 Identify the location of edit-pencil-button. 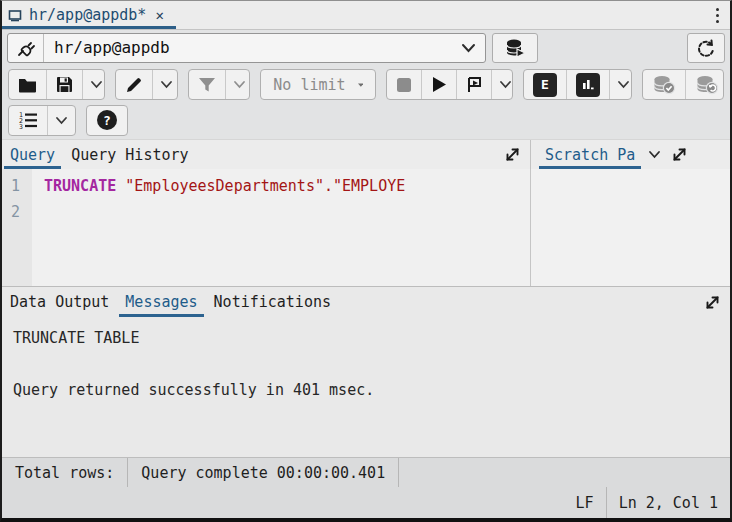
(134, 84).